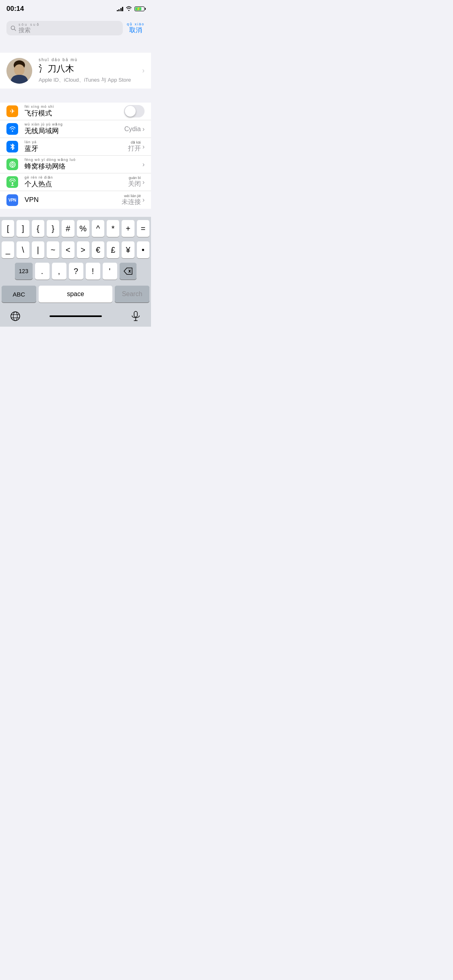 The image size is (453, 980). Describe the element at coordinates (76, 71) in the screenshot. I see `profile-section: shuǐ dāo bā mù 氵刀八木 Apple ID、iCloud、iTun…` at that location.